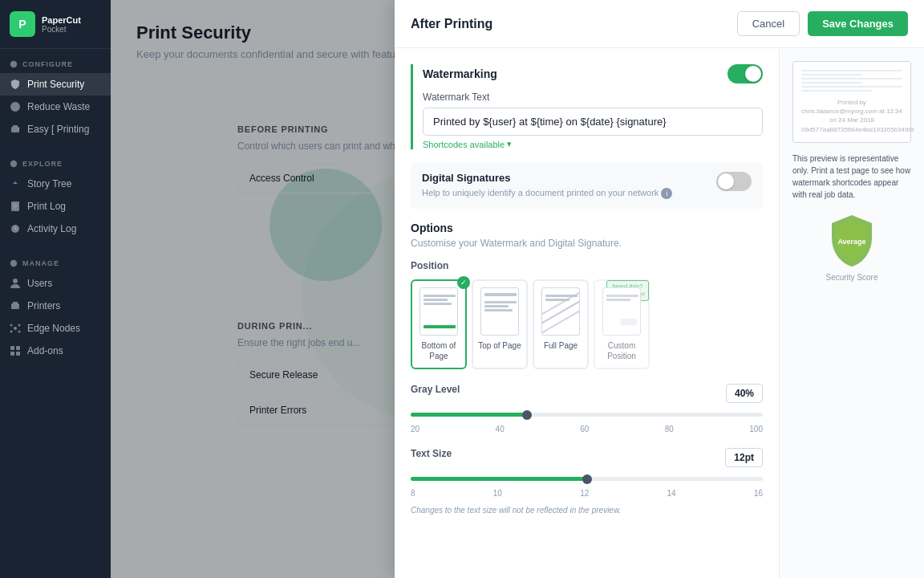 This screenshot has width=924, height=578. I want to click on digital-sig-header: Digital Signatures Help to uniquely iden…, so click(587, 185).